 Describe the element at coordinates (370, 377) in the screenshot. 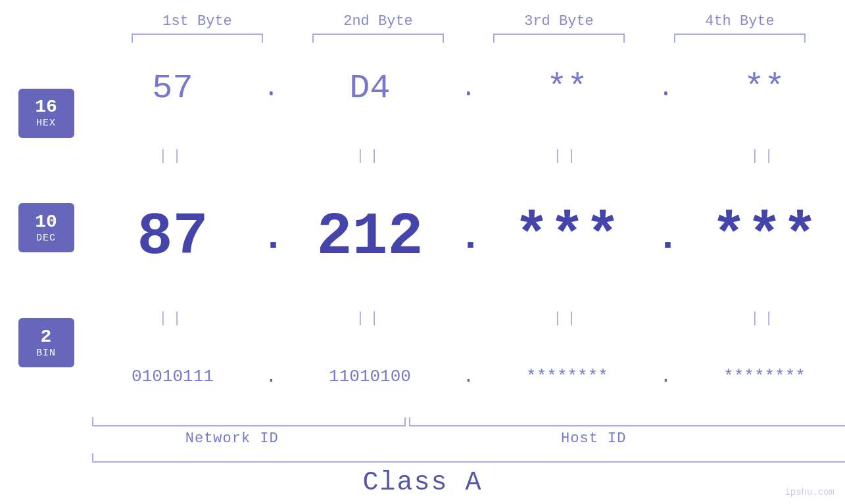

I see `bin-v2: 11010100` at that location.